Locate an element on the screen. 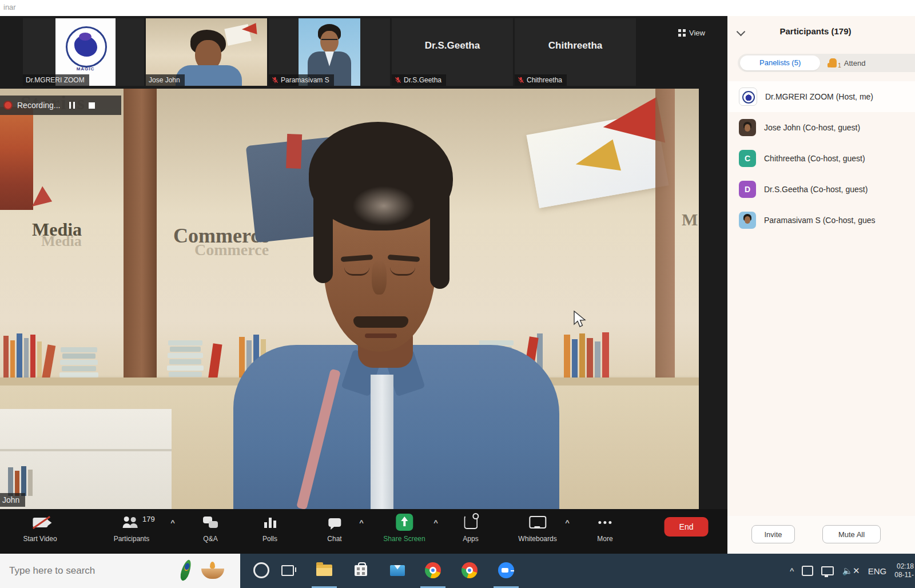 The height and width of the screenshot is (588, 915). thumbnail-nametag: Dr.MGRERI ZOOM is located at coordinates (56, 80).